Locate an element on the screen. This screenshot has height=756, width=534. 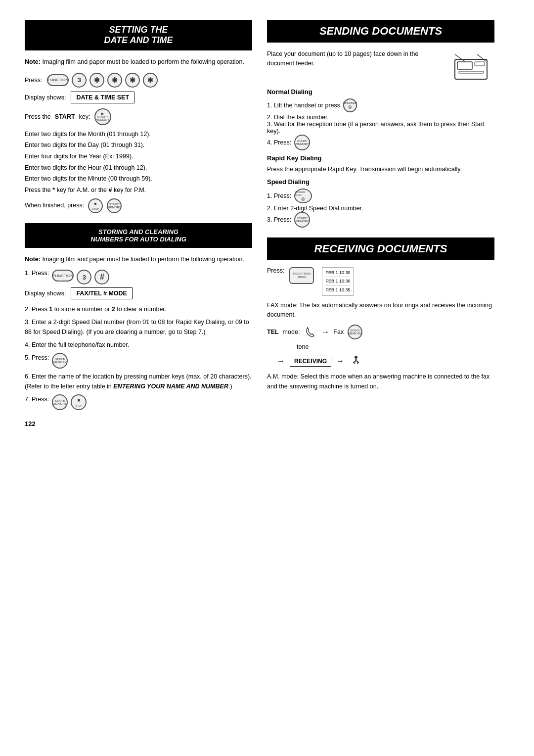
setting-header-line2: DATE AND TIME is located at coordinates (138, 41).